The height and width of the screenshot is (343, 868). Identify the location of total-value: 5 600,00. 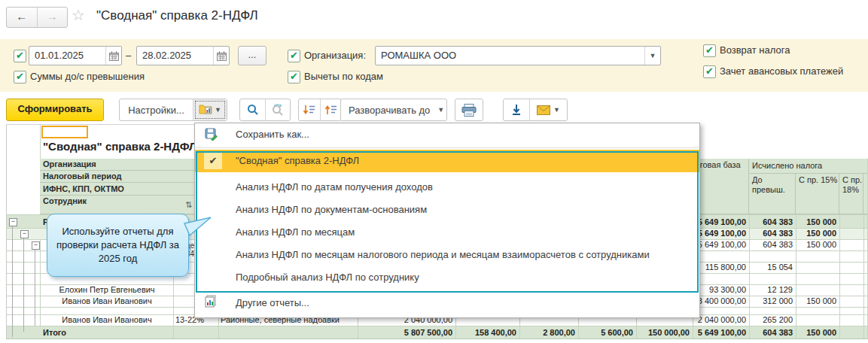
(606, 332).